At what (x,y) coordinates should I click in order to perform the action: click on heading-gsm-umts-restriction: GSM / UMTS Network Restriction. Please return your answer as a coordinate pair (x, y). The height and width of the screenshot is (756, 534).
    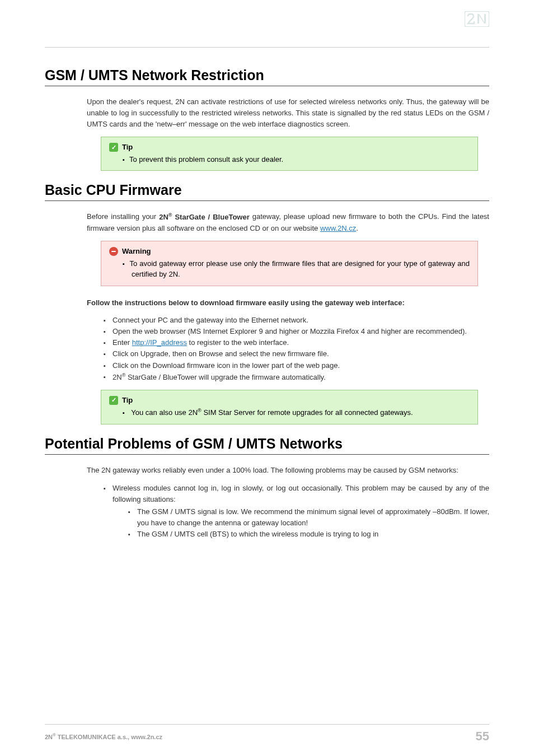
    Looking at the image, I should click on (267, 77).